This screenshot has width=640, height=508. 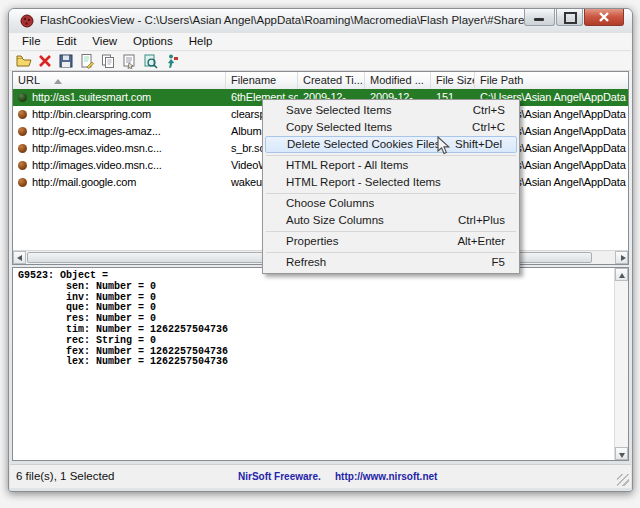 What do you see at coordinates (120, 80) in the screenshot?
I see `column-header-url: URL` at bounding box center [120, 80].